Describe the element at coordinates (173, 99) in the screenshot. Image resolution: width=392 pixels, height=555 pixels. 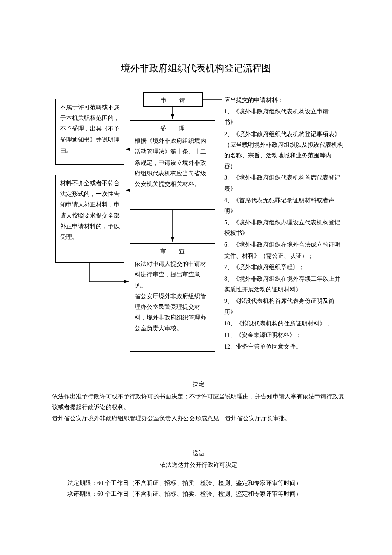
I see `flow-apply: 申 请` at that location.